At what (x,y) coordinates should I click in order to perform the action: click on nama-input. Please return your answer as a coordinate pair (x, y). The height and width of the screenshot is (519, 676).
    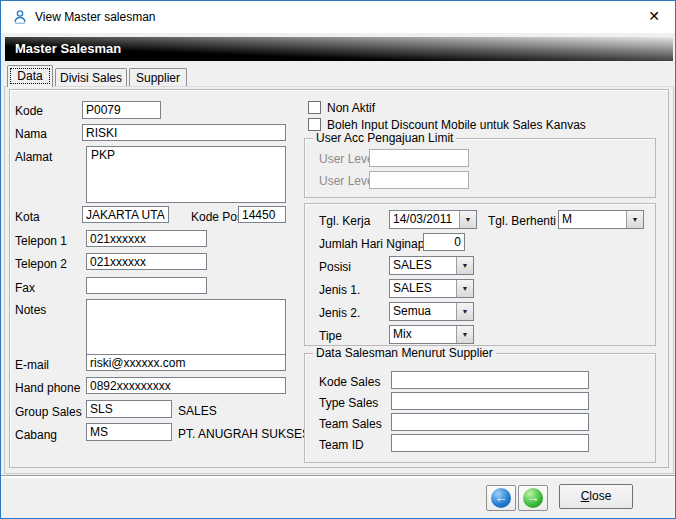
    Looking at the image, I should click on (184, 132).